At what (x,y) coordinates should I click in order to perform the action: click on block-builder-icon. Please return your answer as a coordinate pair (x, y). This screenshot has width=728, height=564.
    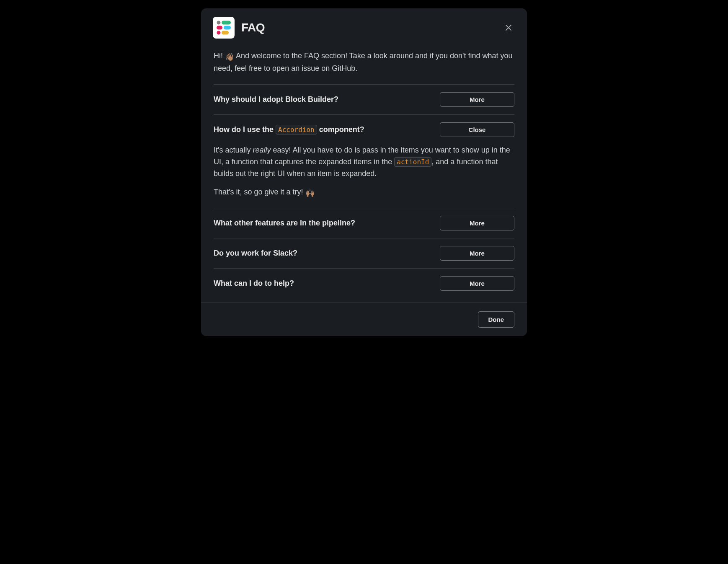
    Looking at the image, I should click on (224, 28).